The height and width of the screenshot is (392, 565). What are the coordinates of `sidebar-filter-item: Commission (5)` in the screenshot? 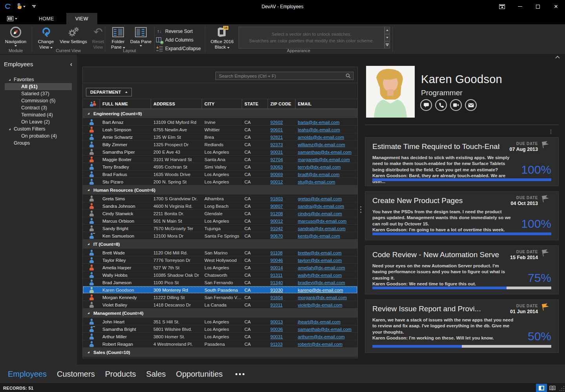 It's located at (38, 101).